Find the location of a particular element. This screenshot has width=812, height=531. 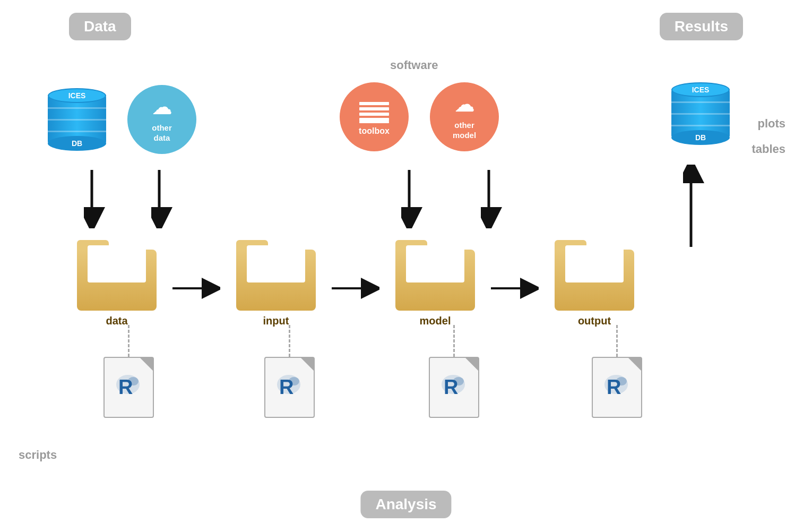

r-logo-svg-output: R is located at coordinates (617, 388).